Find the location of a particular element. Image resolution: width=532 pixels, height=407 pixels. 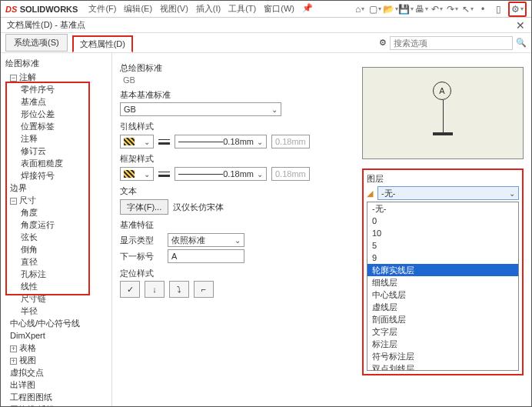

menu-edit: 编辑(E) is located at coordinates (138, 9).